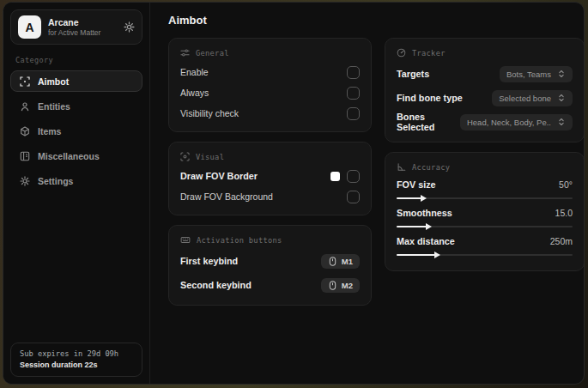 Image resolution: width=588 pixels, height=388 pixels. What do you see at coordinates (74, 33) in the screenshot?
I see `app-subtitle: for Active Matter` at bounding box center [74, 33].